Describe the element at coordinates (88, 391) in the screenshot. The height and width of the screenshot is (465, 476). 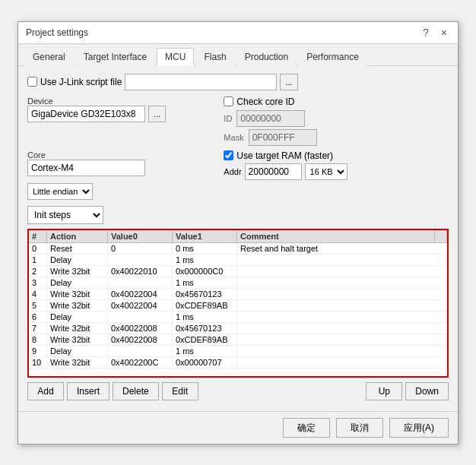
I see `insert-button: Insert` at that location.